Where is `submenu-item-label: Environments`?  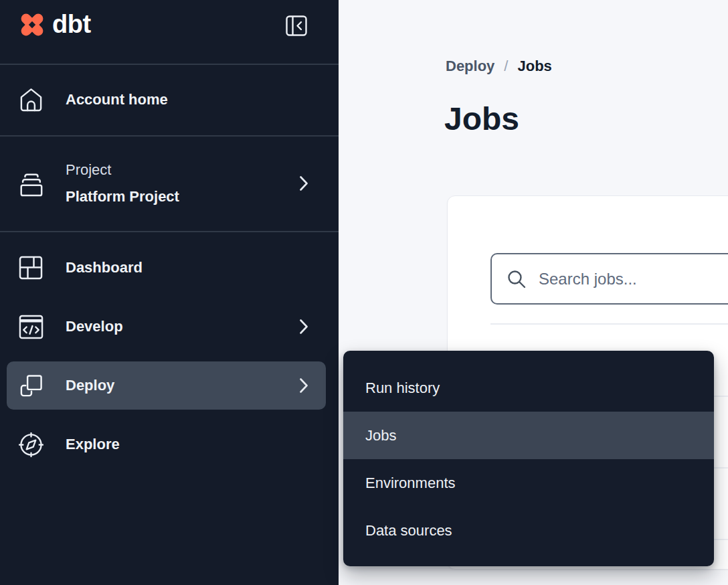
submenu-item-label: Environments is located at coordinates (411, 483).